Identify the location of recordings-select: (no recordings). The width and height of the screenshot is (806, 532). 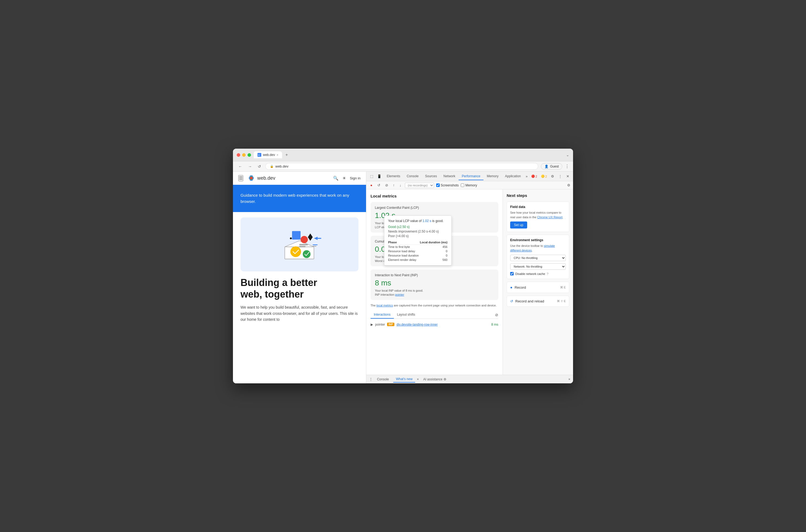
(419, 185).